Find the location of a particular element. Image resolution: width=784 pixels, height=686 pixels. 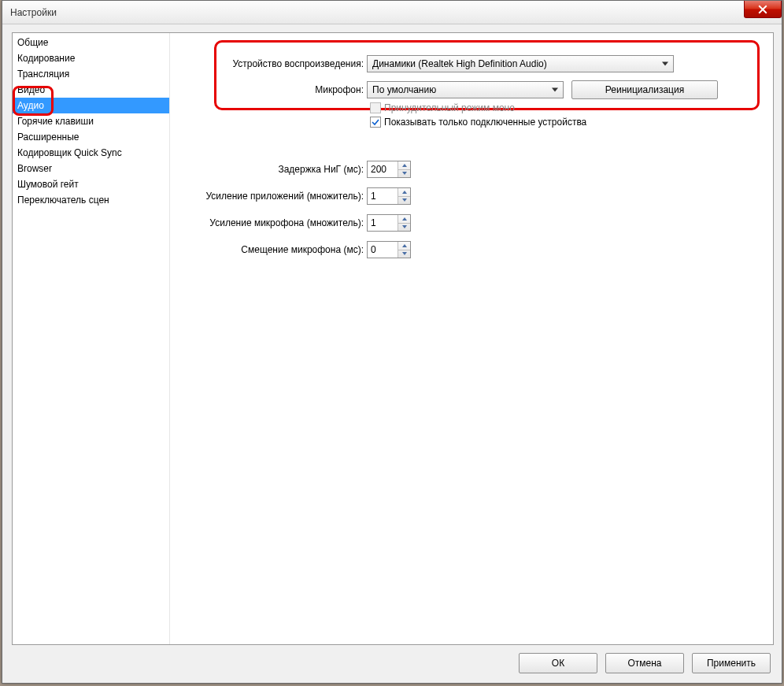

window-title: Настройки is located at coordinates (33, 13).